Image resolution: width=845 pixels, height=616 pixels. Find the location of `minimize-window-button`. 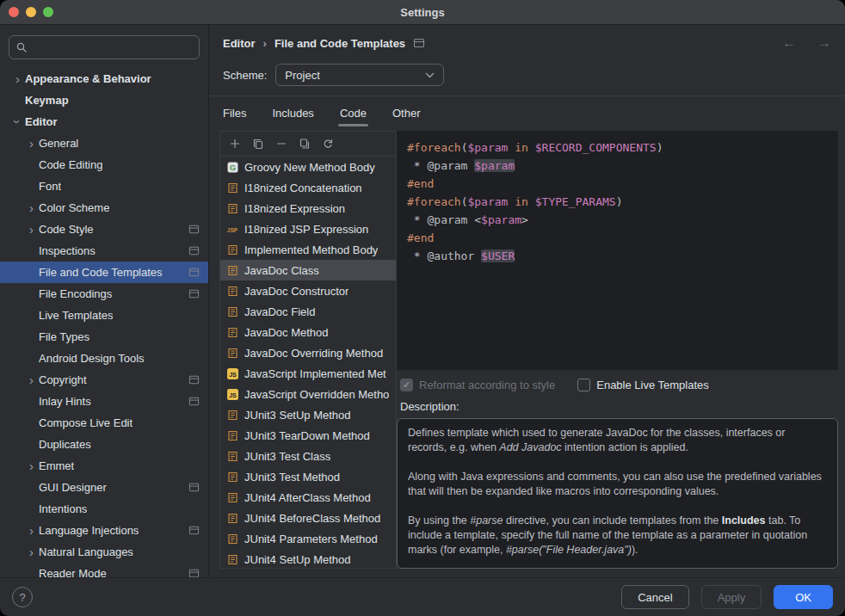

minimize-window-button is located at coordinates (31, 12).